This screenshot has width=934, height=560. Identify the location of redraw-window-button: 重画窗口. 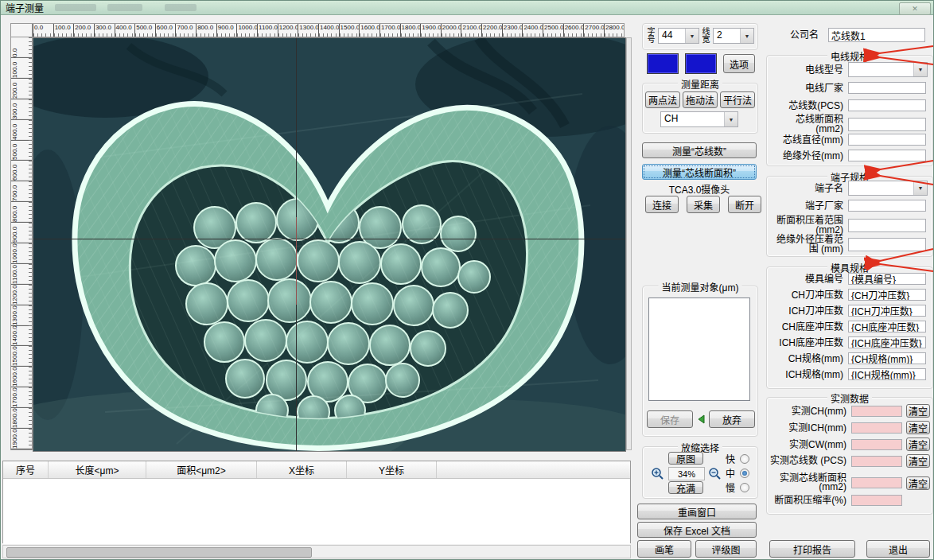
(697, 511).